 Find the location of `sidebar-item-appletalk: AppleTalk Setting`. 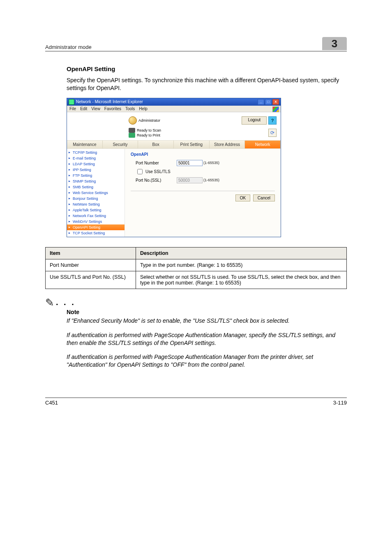

sidebar-item-appletalk: AppleTalk Setting is located at coordinates (96, 210).